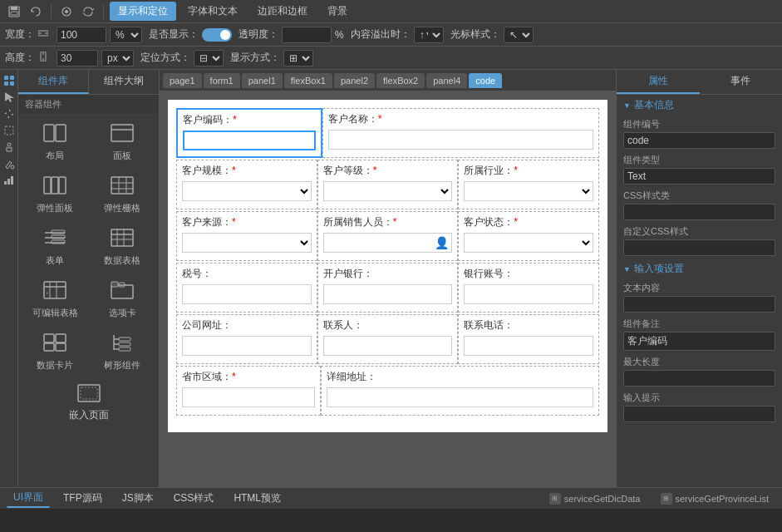 This screenshot has height=532, width=782. What do you see at coordinates (122, 300) in the screenshot?
I see `component-tabs: 选项卡` at bounding box center [122, 300].